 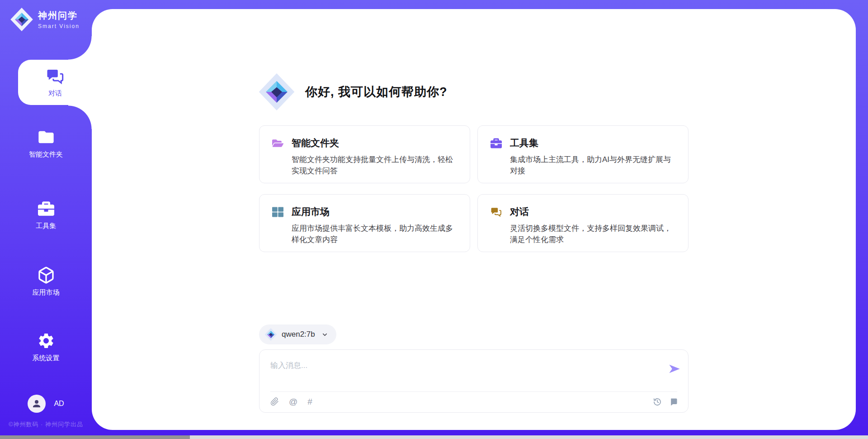 I want to click on sidebar-item-smart-folder: 智能文件夹, so click(x=46, y=143).